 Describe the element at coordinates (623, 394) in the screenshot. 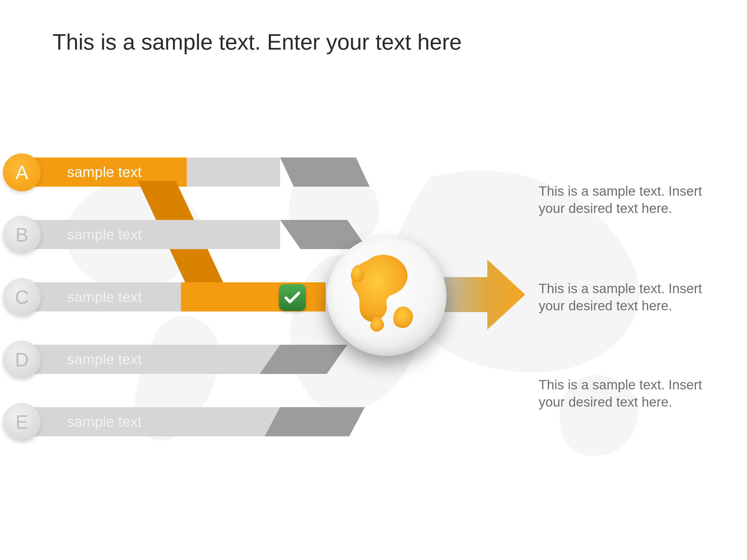

I see `description-block-3: This is a sample text. Insert your desir…` at that location.